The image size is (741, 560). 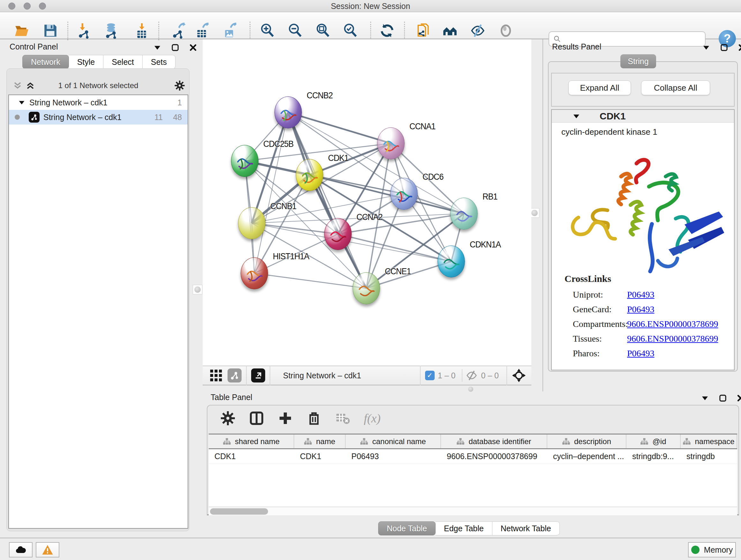 I want to click on show-columns-icon, so click(x=257, y=418).